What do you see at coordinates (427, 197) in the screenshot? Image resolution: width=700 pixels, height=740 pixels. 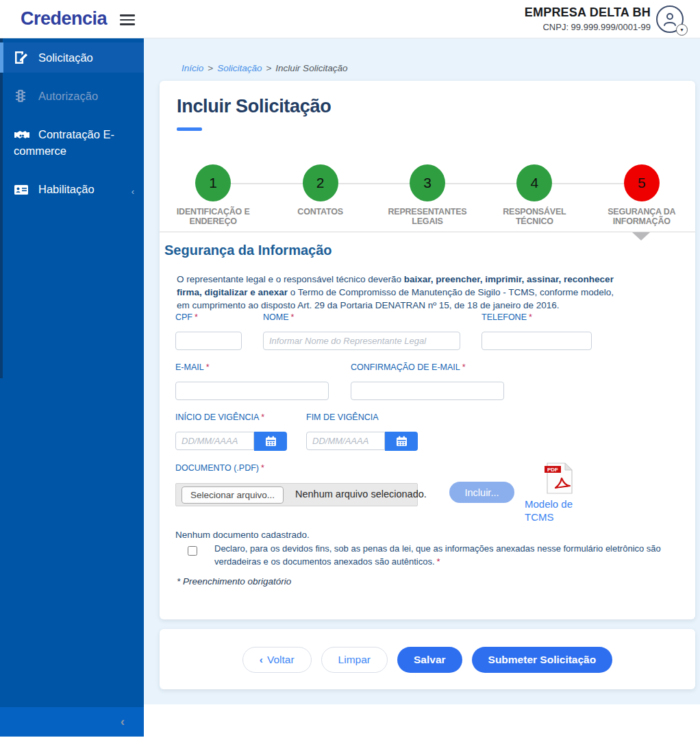 I see `step-wizard: 1 IDENTIFICAÇÃO E ENDEREÇO 2 CONTATOS 3 …` at bounding box center [427, 197].